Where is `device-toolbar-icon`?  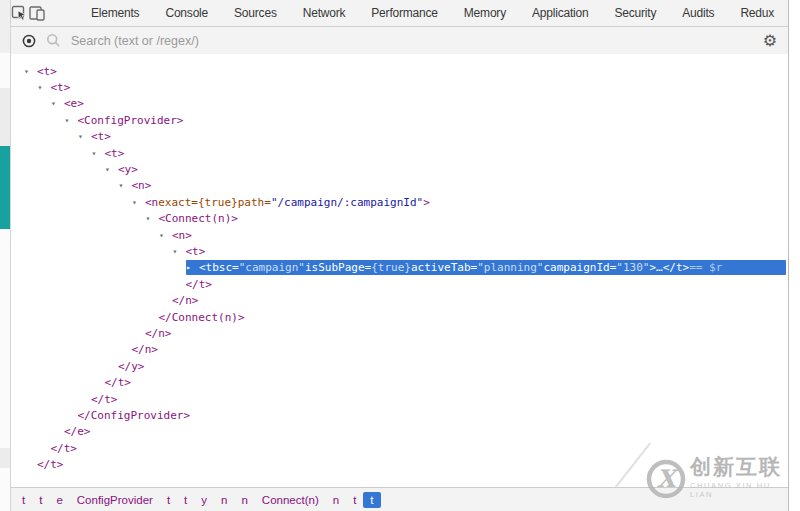
device-toolbar-icon is located at coordinates (37, 14).